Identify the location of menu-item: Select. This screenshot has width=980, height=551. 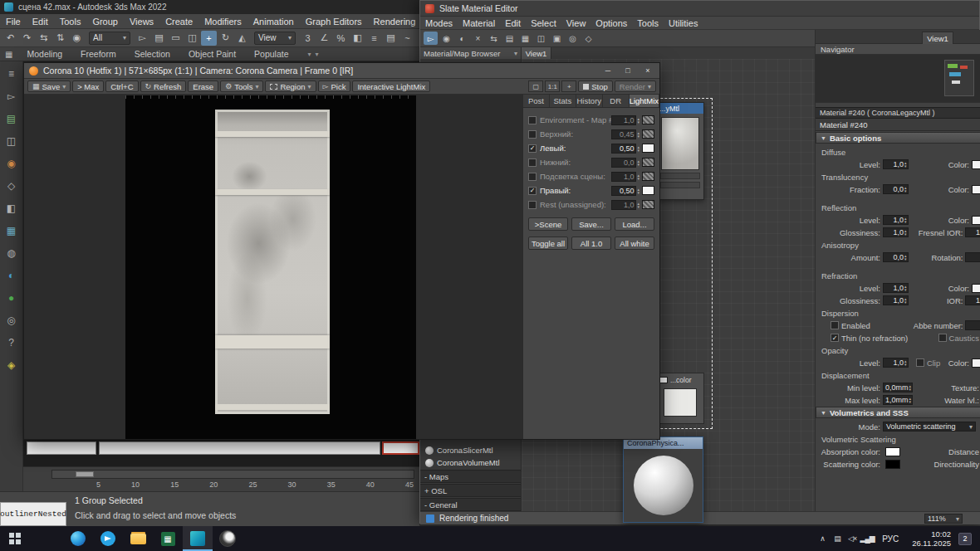
(543, 23).